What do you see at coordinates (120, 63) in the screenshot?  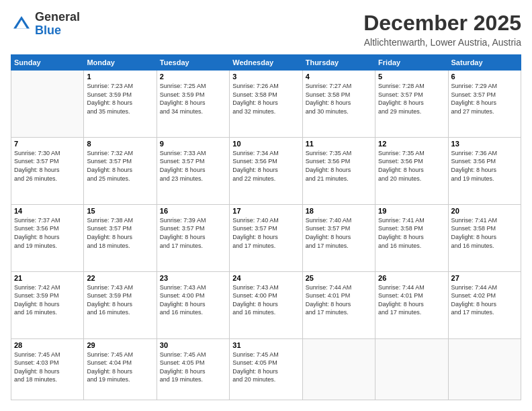 I see `weekday-header-monday: Monday` at bounding box center [120, 63].